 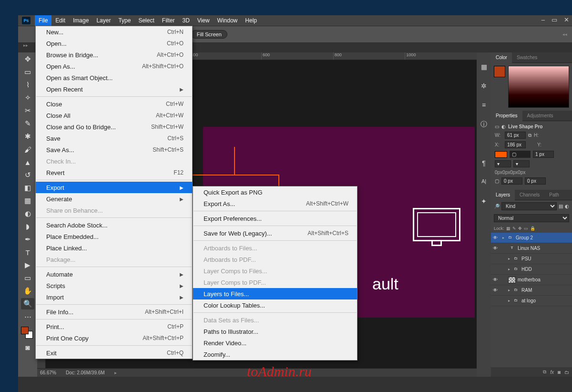 I want to click on menu-item: CloseCtrl+W, so click(x=114, y=104).